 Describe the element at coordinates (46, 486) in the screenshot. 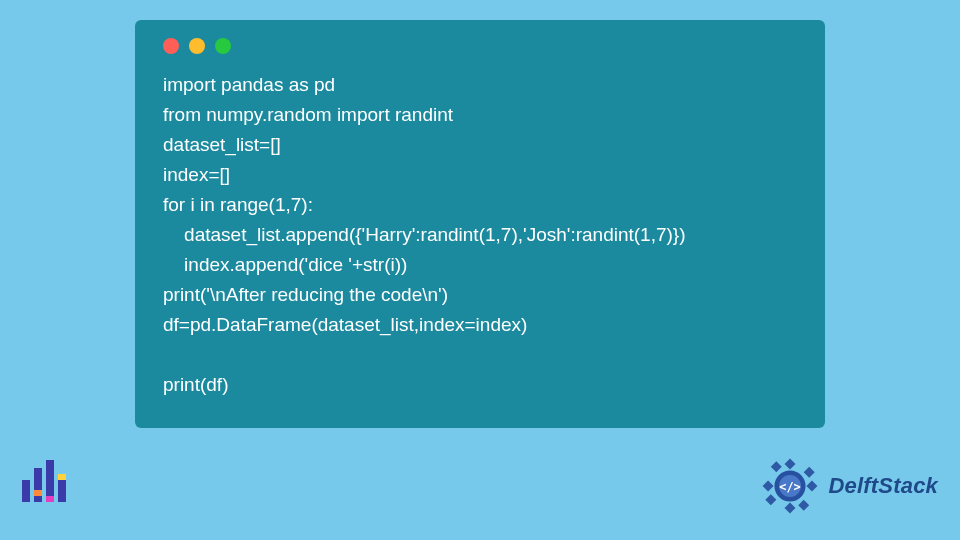

I see `left-logo-icon` at that location.